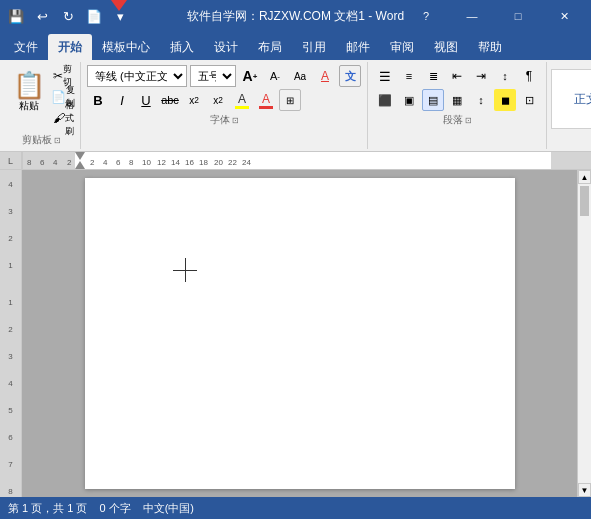 This screenshot has width=591, height=519. I want to click on styles-group: 正文 ▲ ▼ ⊞ Aa 样式 ⊡, so click(569, 106).